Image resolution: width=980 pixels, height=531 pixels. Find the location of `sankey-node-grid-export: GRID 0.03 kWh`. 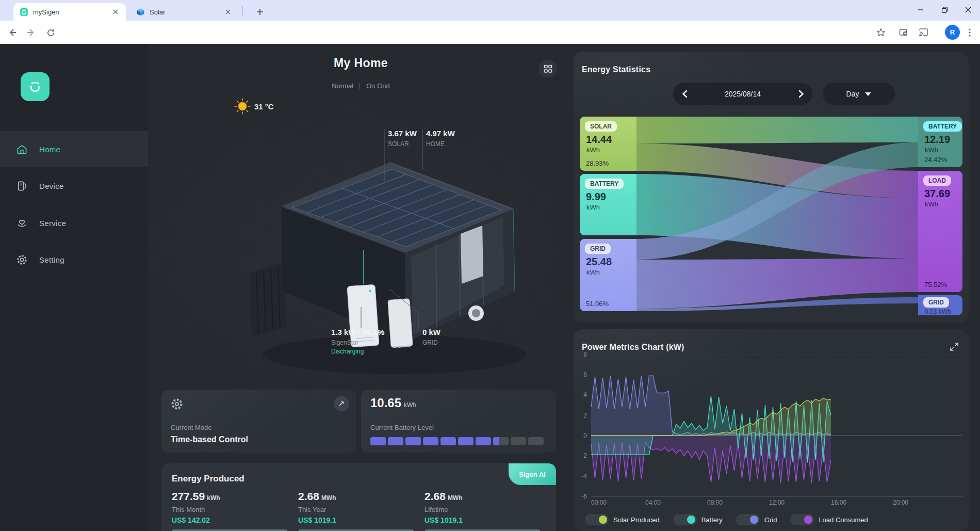

sankey-node-grid-export: GRID 0.03 kWh is located at coordinates (940, 305).